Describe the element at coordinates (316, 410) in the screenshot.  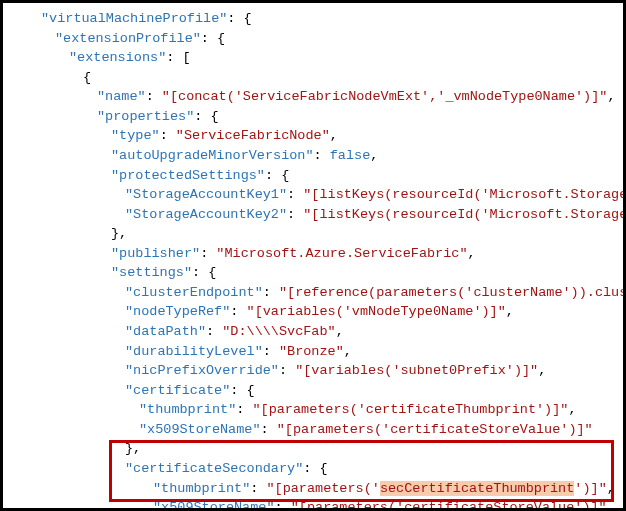
I see `code-line: "thumbprint": "[parameters('certificateT…` at that location.